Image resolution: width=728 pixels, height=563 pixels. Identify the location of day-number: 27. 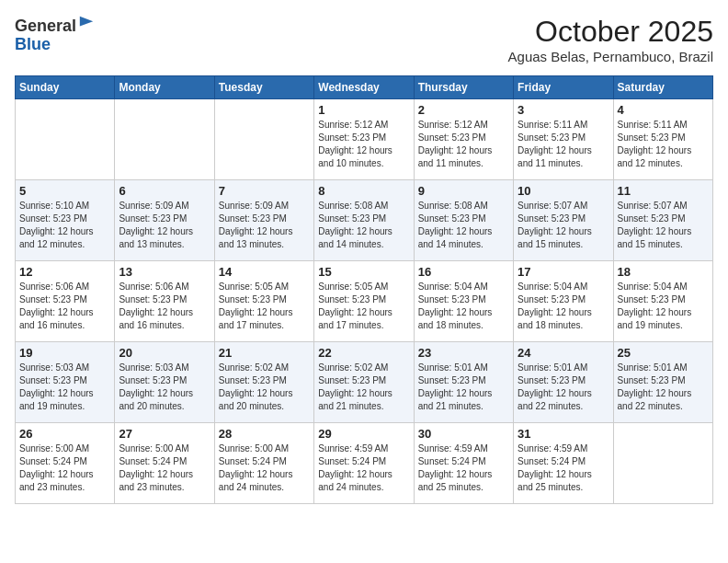
(164, 434).